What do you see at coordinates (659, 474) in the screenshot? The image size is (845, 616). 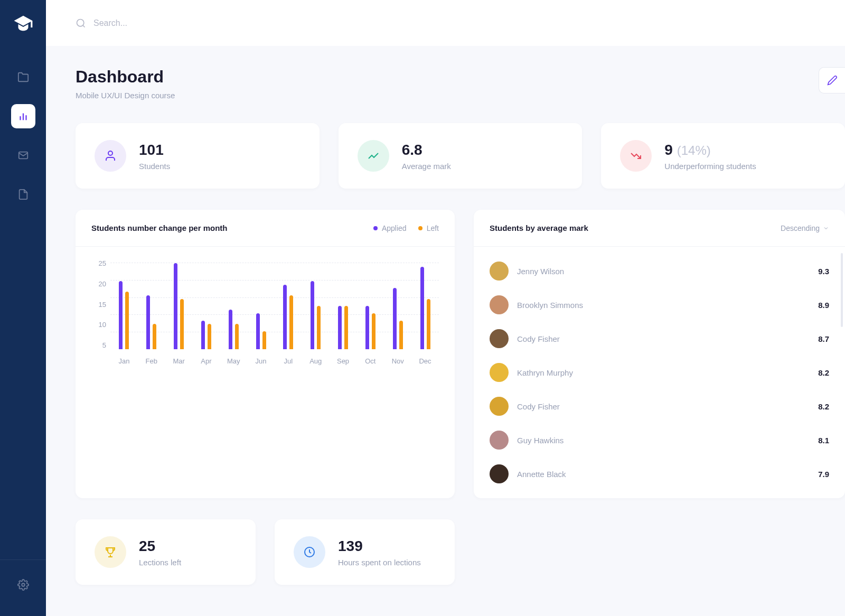 I see `student-row: Annette Black7.9` at bounding box center [659, 474].